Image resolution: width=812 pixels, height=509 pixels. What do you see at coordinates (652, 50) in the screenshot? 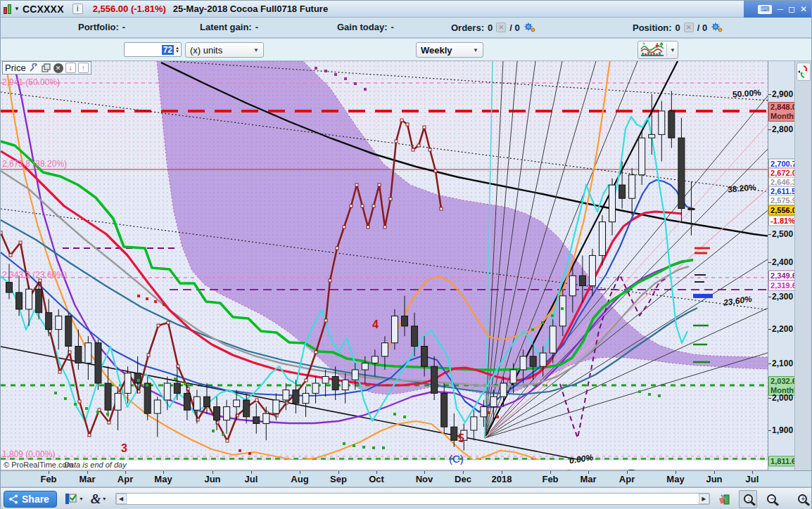
I see `chart-type-icon` at bounding box center [652, 50].